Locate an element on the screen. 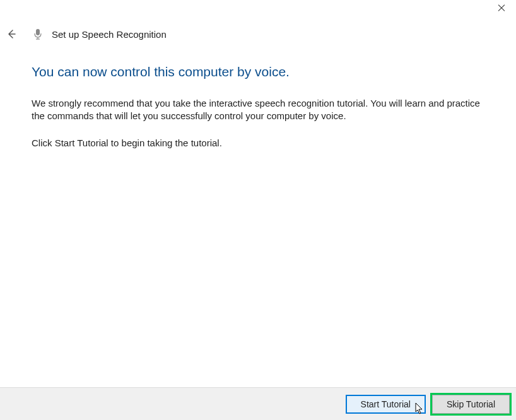 The height and width of the screenshot is (420, 516). microphone-icon is located at coordinates (38, 34).